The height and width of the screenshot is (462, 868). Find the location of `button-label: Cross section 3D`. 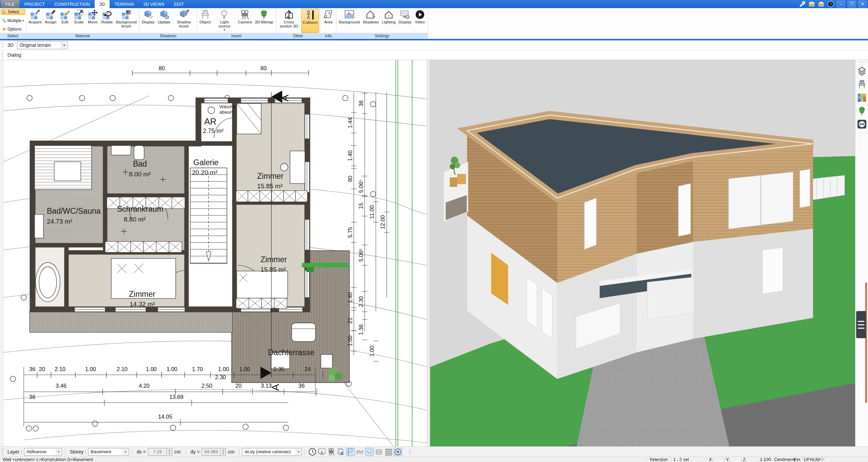

button-label: Cross section 3D is located at coordinates (289, 24).